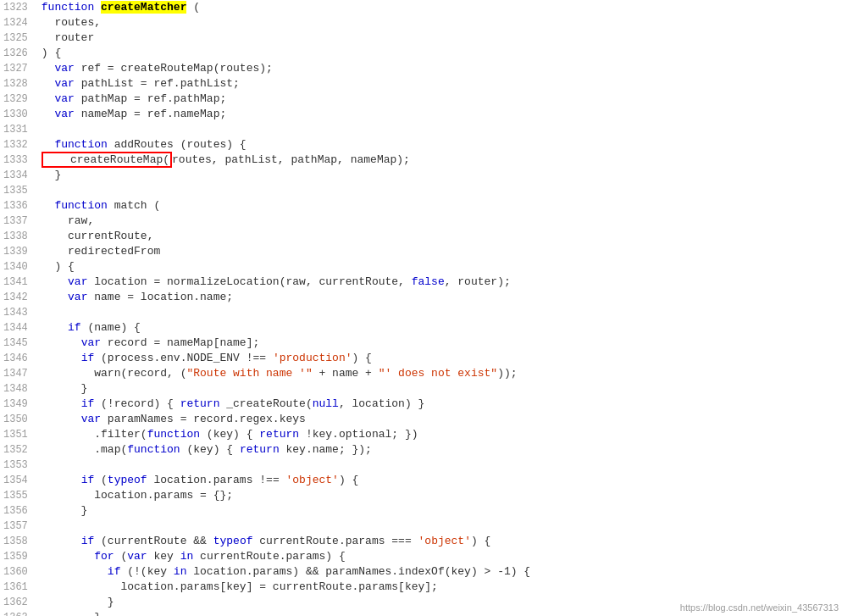  Describe the element at coordinates (19, 191) in the screenshot. I see `line-number: 1335` at that location.